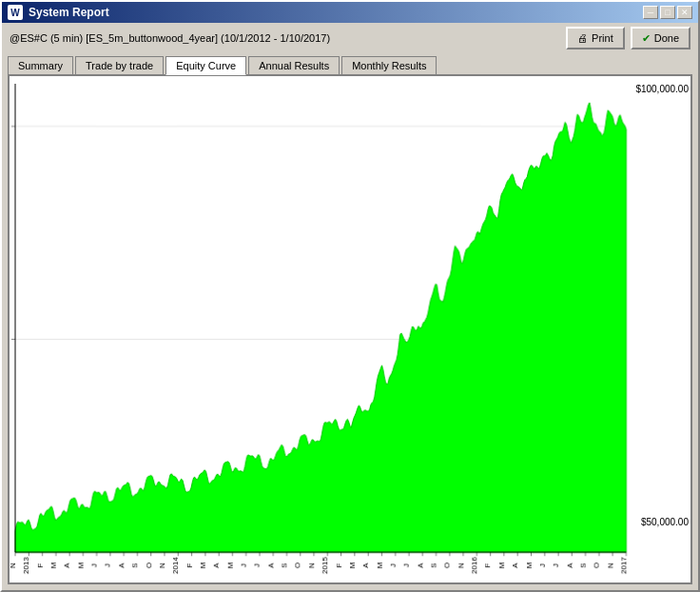 The width and height of the screenshot is (700, 592). Describe the element at coordinates (651, 12) in the screenshot. I see `minimize-button: ─` at that location.